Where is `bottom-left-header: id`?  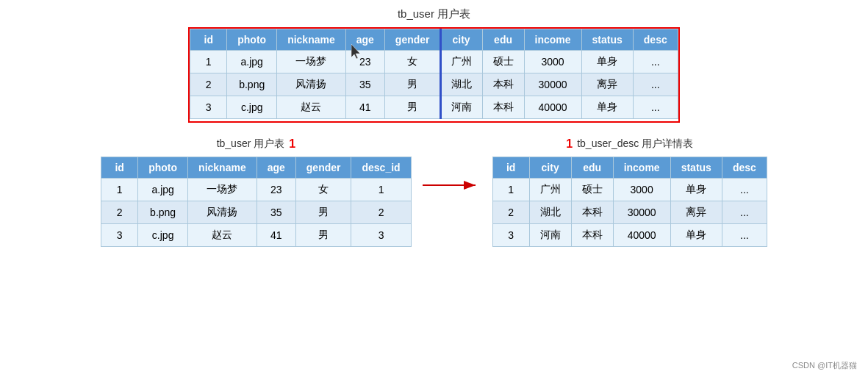 bottom-left-header: id is located at coordinates (120, 168).